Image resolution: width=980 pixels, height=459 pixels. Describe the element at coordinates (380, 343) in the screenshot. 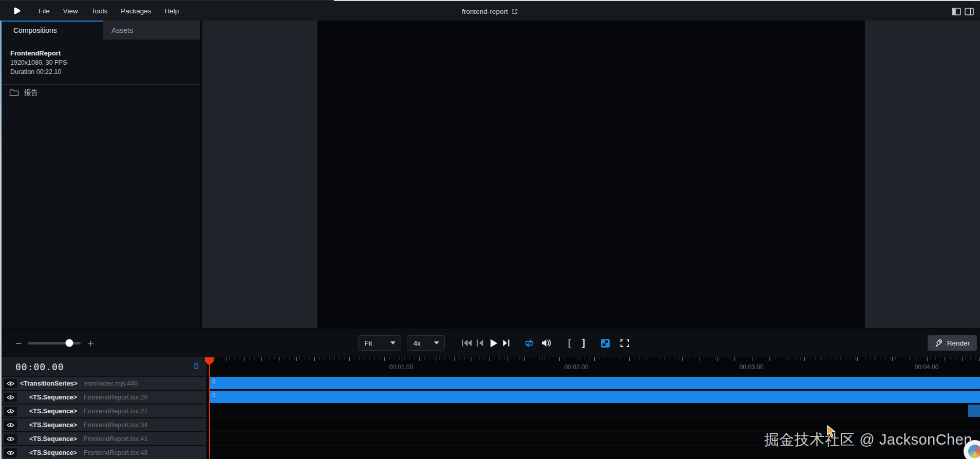

I see `canvas-size-select: Fit` at that location.